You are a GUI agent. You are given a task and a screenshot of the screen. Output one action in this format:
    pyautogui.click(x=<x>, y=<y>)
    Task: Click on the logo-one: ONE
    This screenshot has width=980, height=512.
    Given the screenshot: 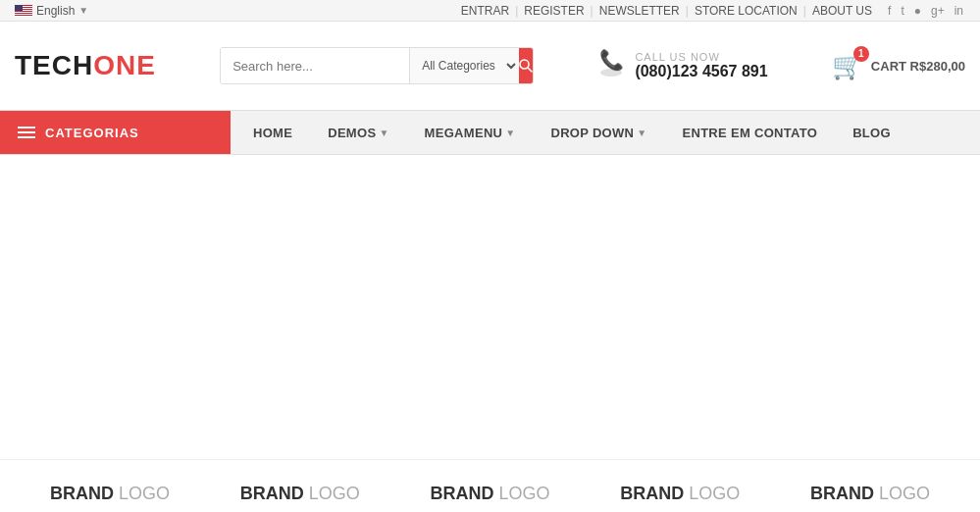 What is the action you would take?
    pyautogui.click(x=125, y=65)
    